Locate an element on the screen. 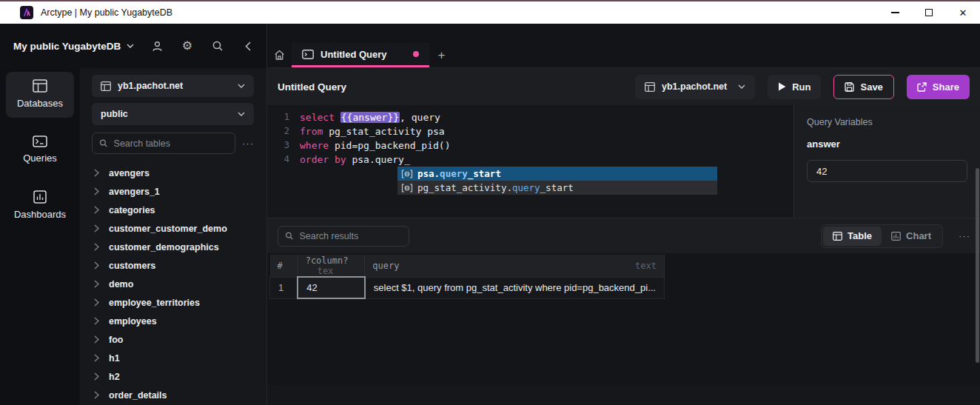 This screenshot has width=980, height=405. table-name: customer_demographics is located at coordinates (164, 247).